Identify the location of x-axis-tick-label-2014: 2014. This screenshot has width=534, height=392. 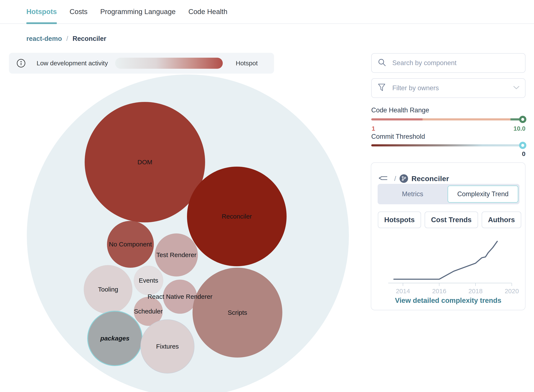
(403, 291).